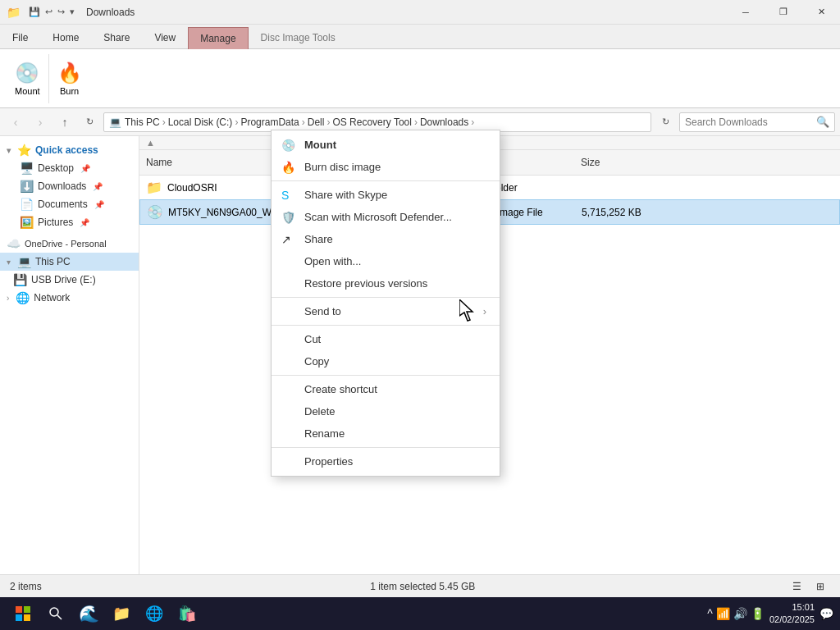 This screenshot has height=630, width=840. Describe the element at coordinates (386, 412) in the screenshot. I see `ctx-delete: Delete` at that location.